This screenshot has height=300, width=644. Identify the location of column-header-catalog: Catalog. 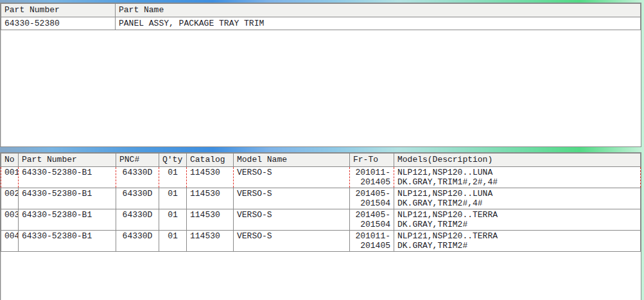
(211, 161).